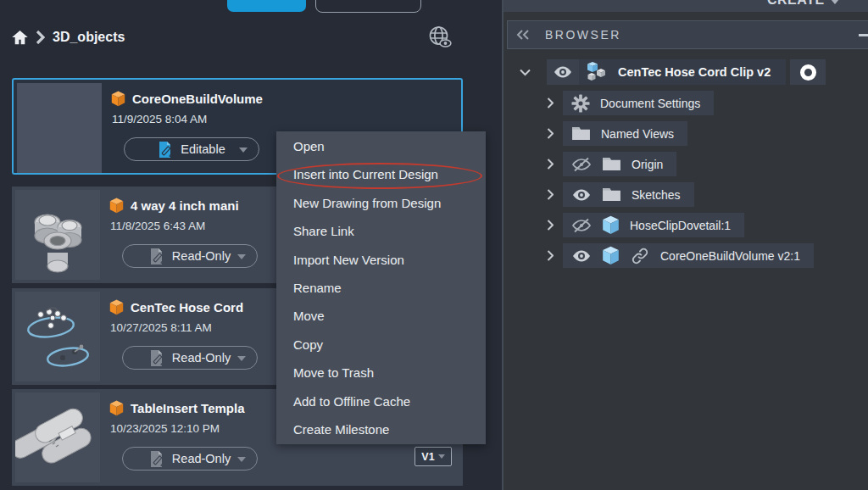 The image size is (868, 490). I want to click on link-icon, so click(640, 256).